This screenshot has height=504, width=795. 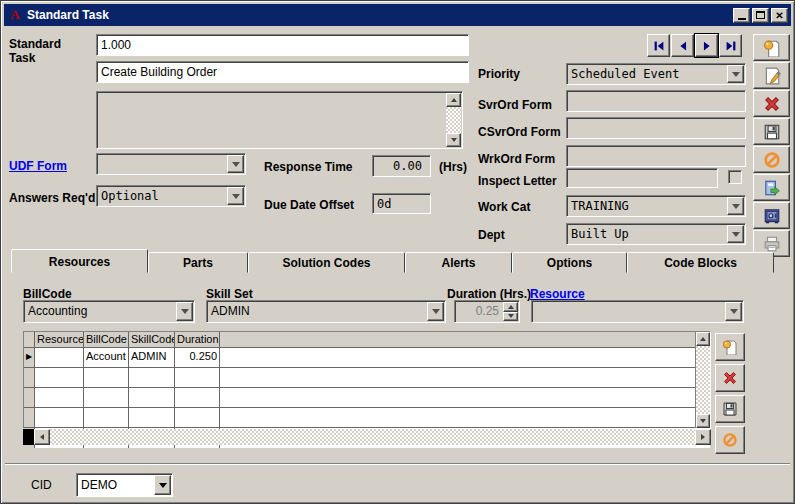 I want to click on grid-new-button, so click(x=730, y=347).